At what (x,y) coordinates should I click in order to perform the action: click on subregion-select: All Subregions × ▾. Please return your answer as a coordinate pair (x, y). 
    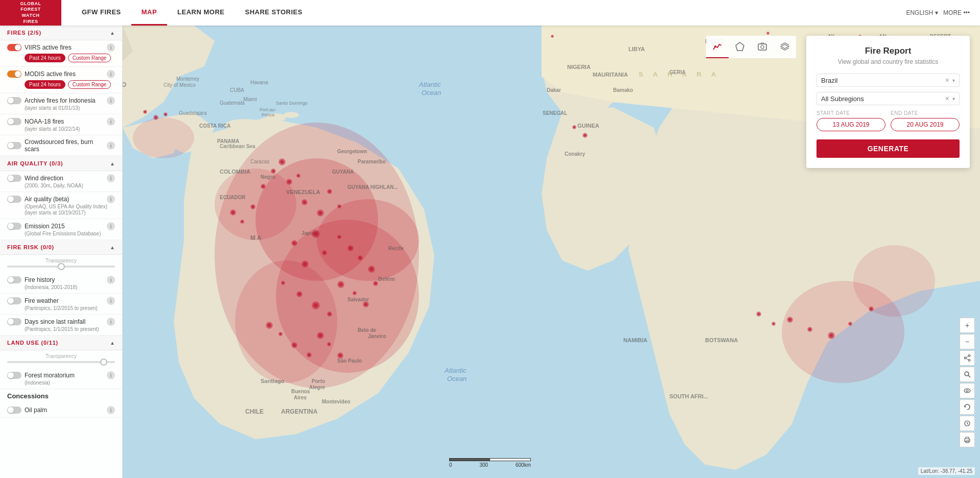
    Looking at the image, I should click on (888, 99).